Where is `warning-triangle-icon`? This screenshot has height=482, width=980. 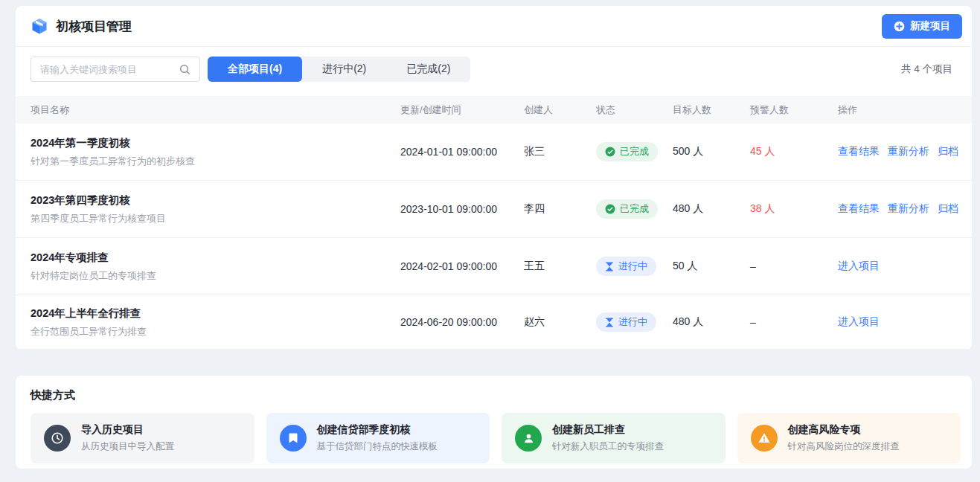 warning-triangle-icon is located at coordinates (764, 438).